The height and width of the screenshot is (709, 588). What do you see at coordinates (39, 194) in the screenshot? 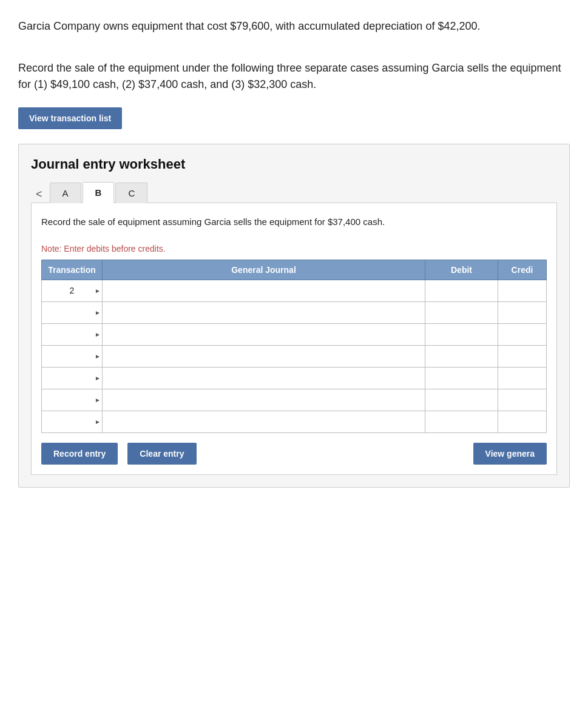
I see `tab-prev-button: <` at bounding box center [39, 194].